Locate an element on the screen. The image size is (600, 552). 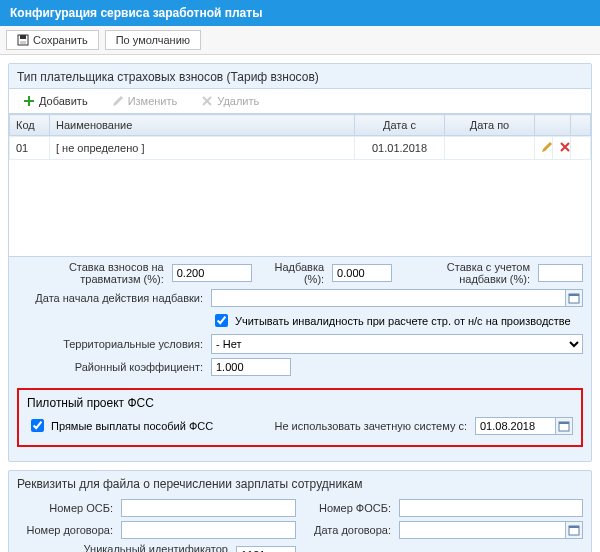
save-button-label: Сохранить is located at coordinates (60, 40).